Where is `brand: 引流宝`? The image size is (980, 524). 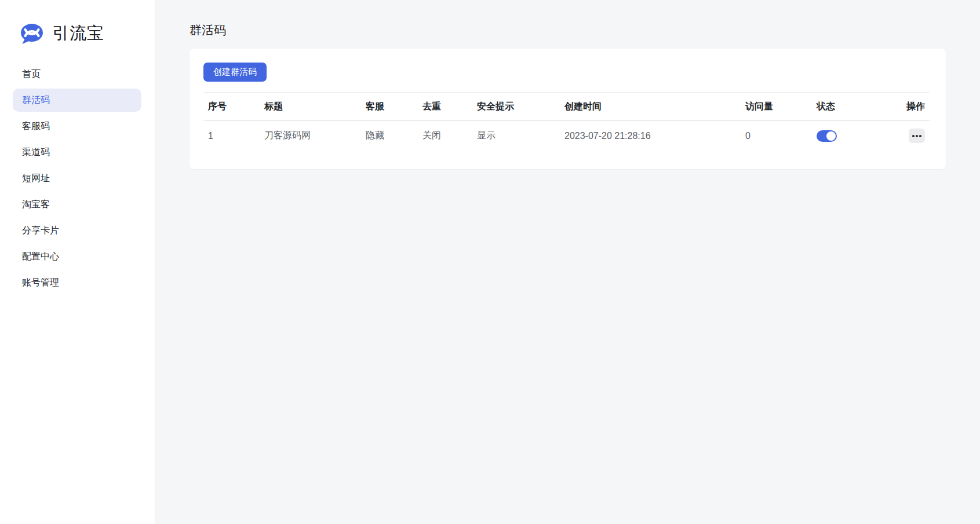
brand: 引流宝 is located at coordinates (78, 23).